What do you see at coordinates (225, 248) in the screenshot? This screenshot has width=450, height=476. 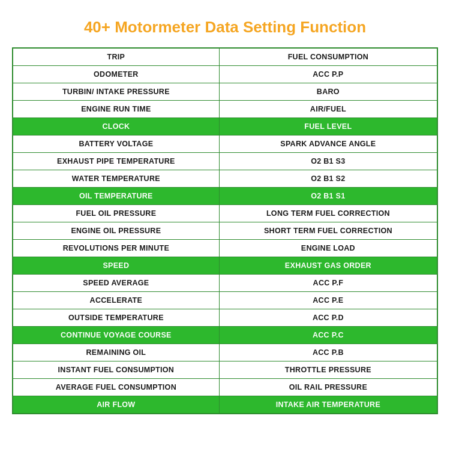 I see `table-row: REVOLUTIONS PER MINUTEENGINE LOAD` at bounding box center [225, 248].